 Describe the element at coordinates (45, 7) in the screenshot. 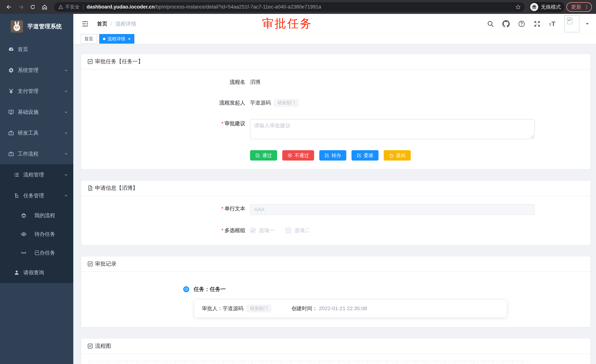

I see `browser-home-button` at that location.